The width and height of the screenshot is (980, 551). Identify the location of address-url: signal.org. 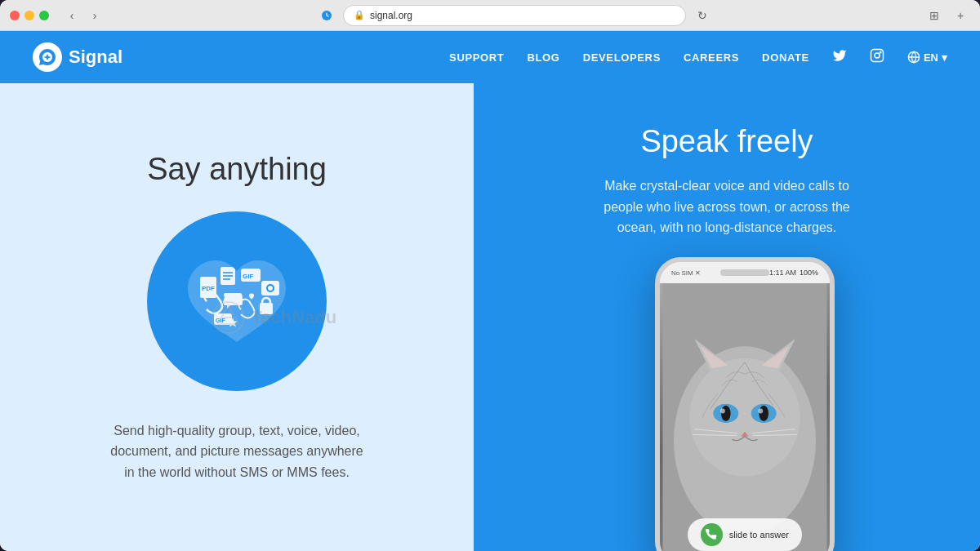
(391, 16).